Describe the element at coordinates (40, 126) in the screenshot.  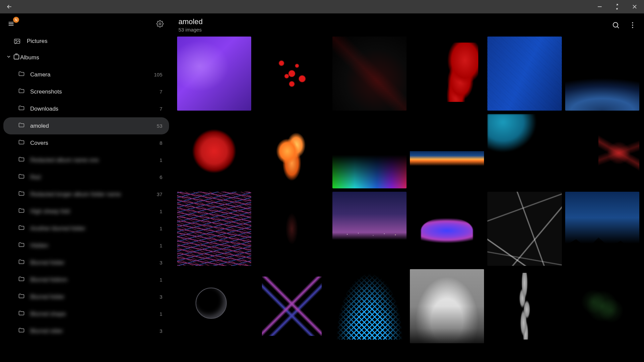
I see `album-name: amoled` at that location.